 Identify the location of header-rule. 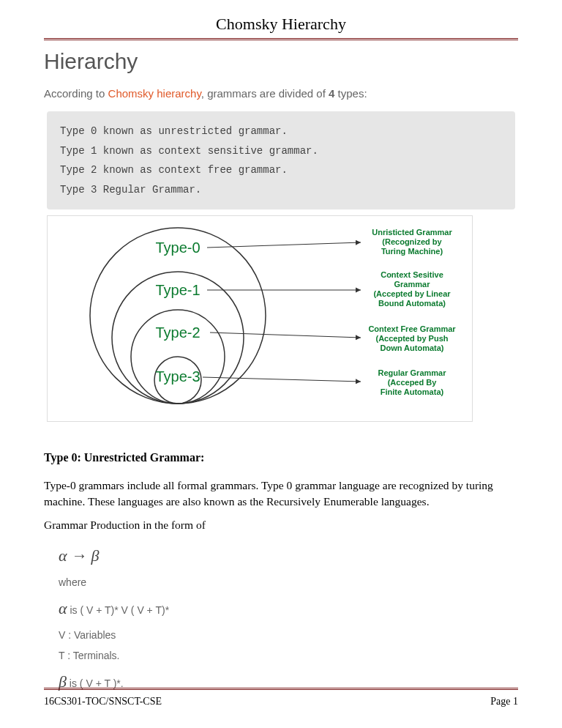
(281, 40).